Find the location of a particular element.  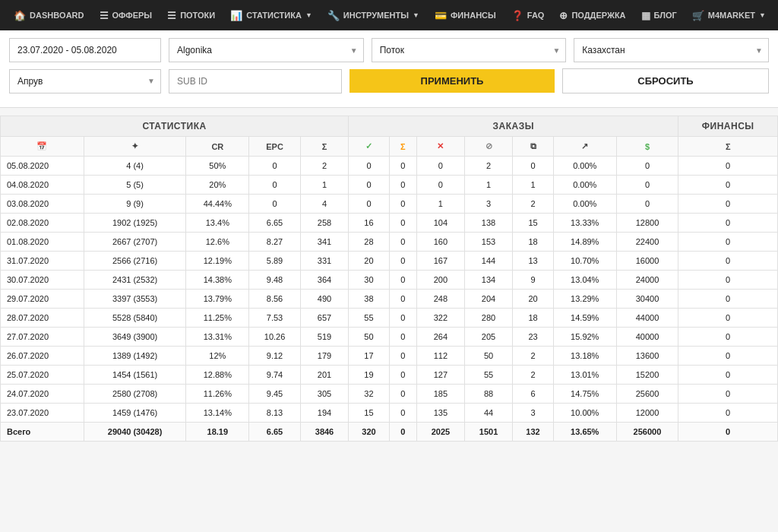

cell-epc: 9.12 is located at coordinates (275, 356).